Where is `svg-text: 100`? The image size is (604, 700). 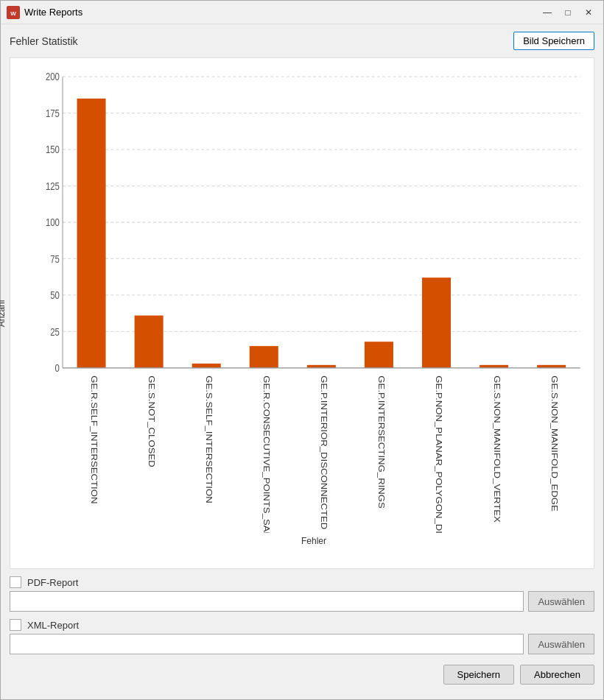 svg-text: 100 is located at coordinates (53, 222).